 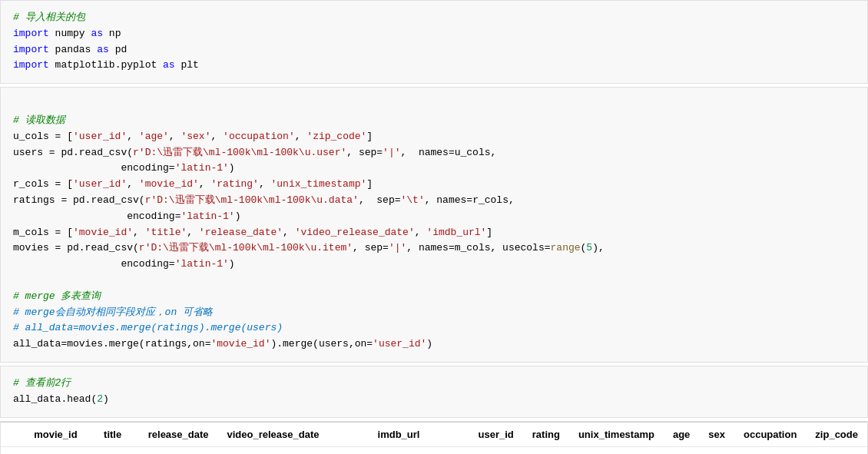 What do you see at coordinates (546, 450) in the screenshot?
I see `cell-rating-0: 4` at bounding box center [546, 450].